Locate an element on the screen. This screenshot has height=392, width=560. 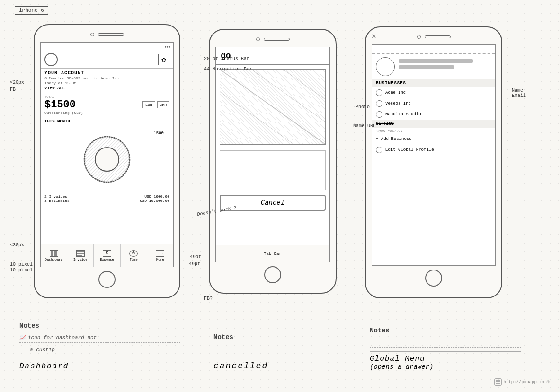
phone-screen-1: ●●● ✿ YOUR ACCOUNT ⊙ Invoice SB-002 sent… is located at coordinates (107, 155).